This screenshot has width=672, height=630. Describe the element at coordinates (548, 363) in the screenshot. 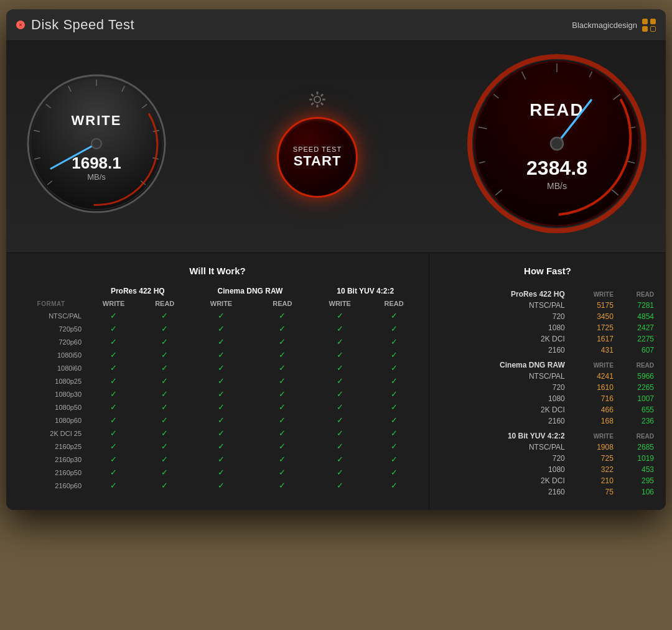

I see `hf-group-row: Cinema DNG RAWWRITEREAD` at that location.